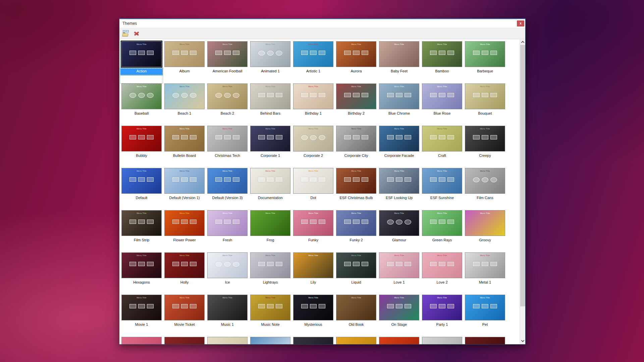  What do you see at coordinates (442, 274) in the screenshot?
I see `theme-item-love-2: Menu TitleLove 2` at bounding box center [442, 274].